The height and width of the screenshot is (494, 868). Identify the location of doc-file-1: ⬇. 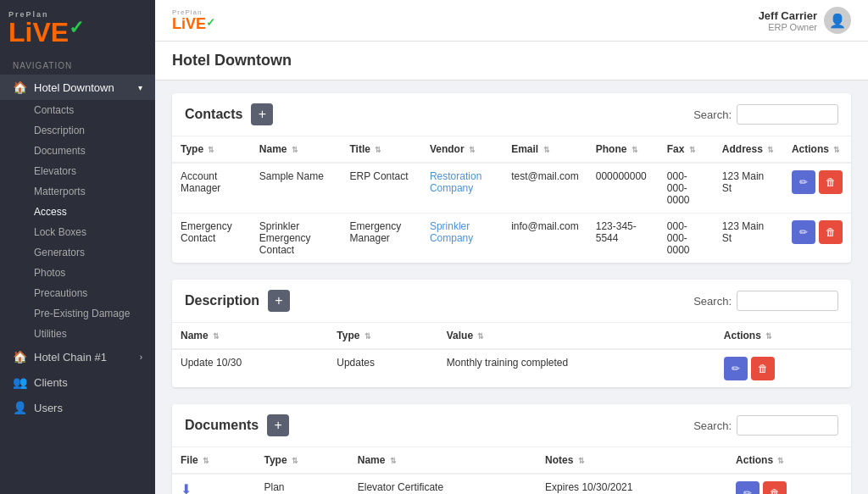
(214, 484).